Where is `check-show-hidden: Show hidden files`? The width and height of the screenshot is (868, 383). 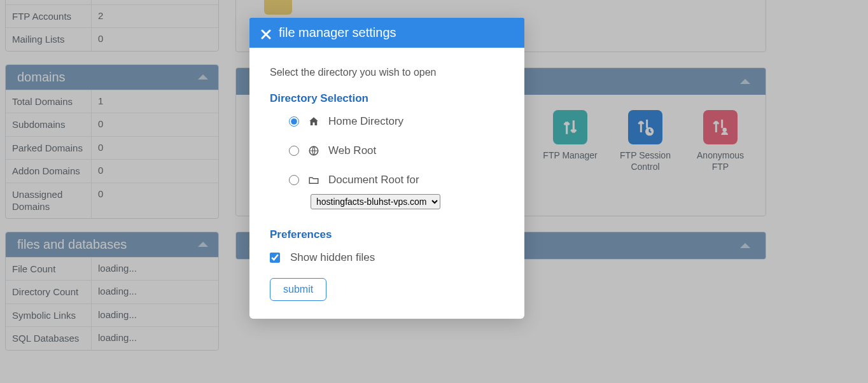
check-show-hidden: Show hidden files is located at coordinates (387, 258).